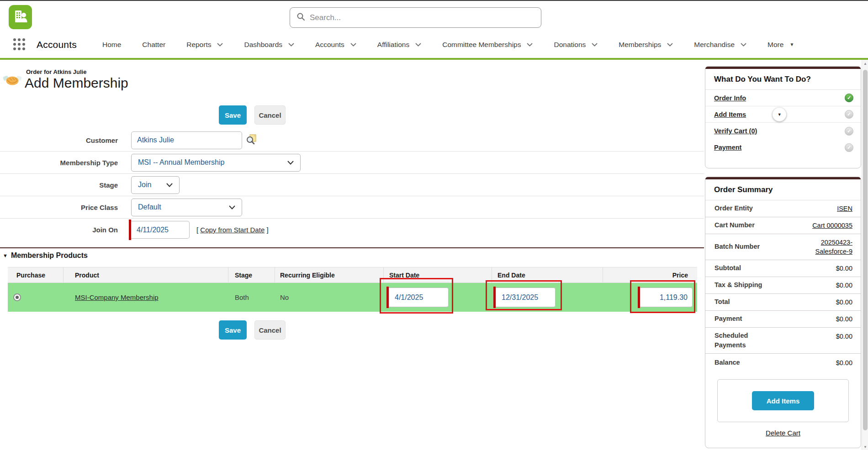  Describe the element at coordinates (270, 115) in the screenshot. I see `cancel-button-top: Cancel` at that location.